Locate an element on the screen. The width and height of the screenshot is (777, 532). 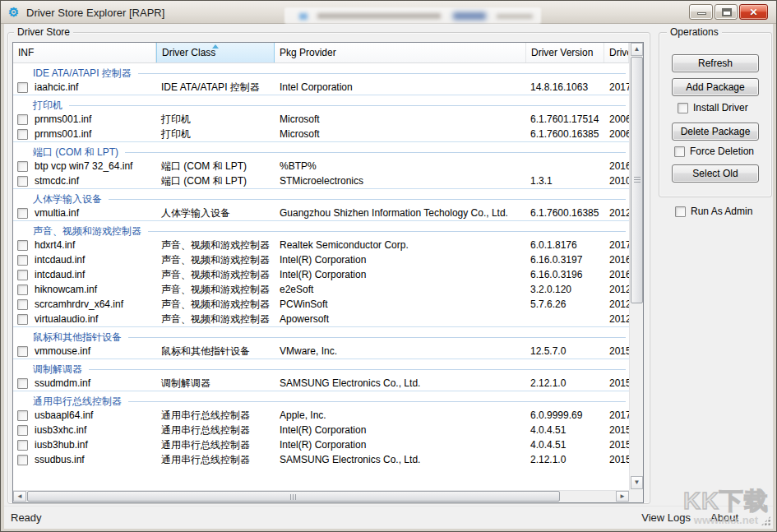
cell-inf: stmcdc.inf is located at coordinates (85, 181).